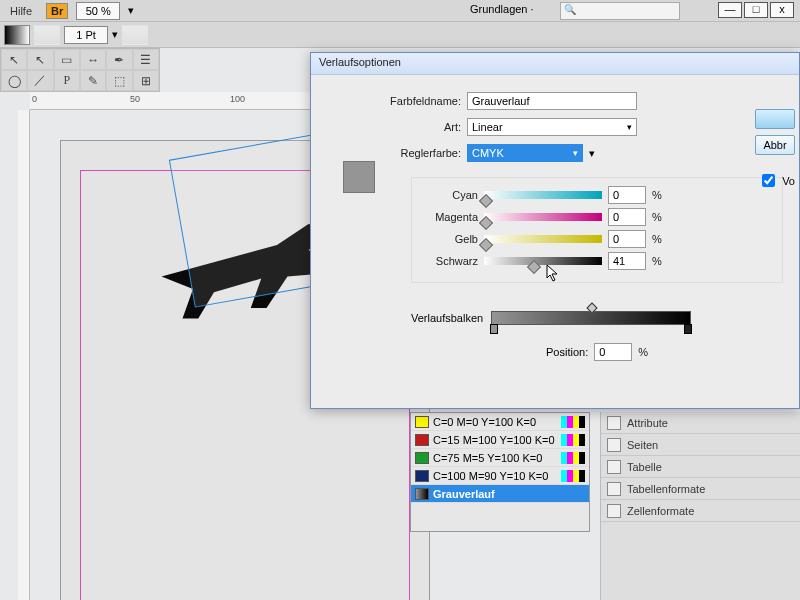 This screenshot has height=600, width=800. I want to click on type-label: Art:, so click(396, 127).